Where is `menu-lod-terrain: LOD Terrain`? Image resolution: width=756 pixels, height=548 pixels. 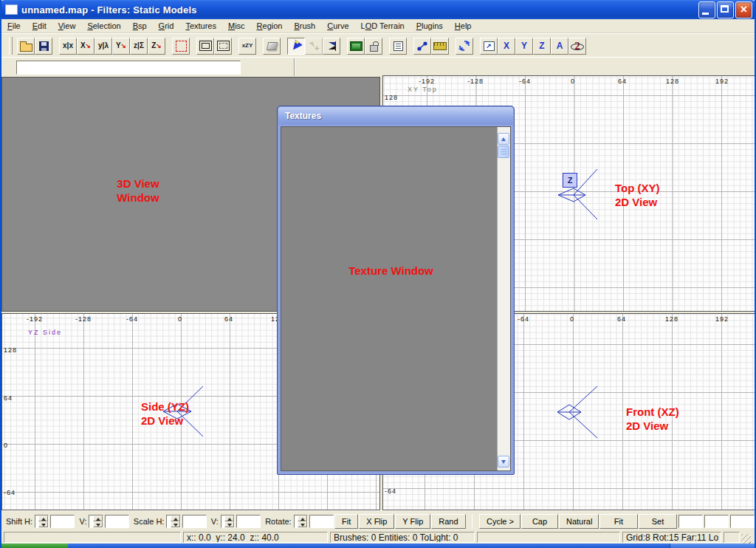
menu-lod-terrain: LOD Terrain is located at coordinates (382, 26).